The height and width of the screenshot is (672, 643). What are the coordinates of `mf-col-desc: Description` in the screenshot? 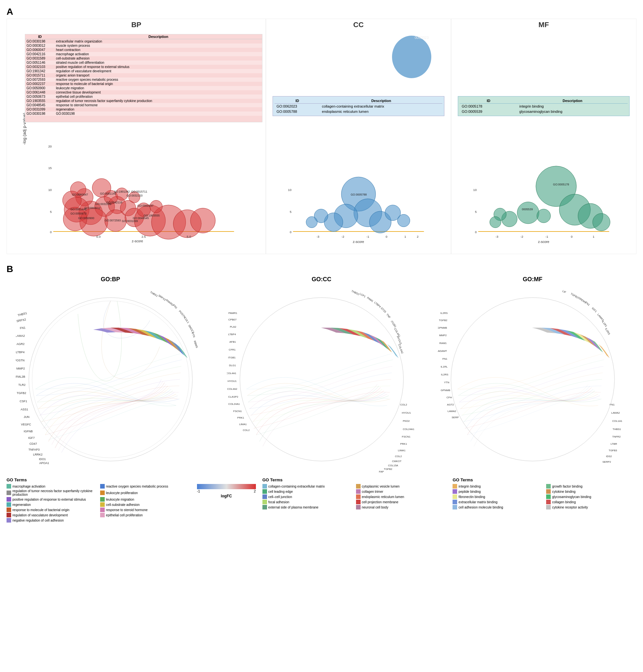 It's located at (572, 101).